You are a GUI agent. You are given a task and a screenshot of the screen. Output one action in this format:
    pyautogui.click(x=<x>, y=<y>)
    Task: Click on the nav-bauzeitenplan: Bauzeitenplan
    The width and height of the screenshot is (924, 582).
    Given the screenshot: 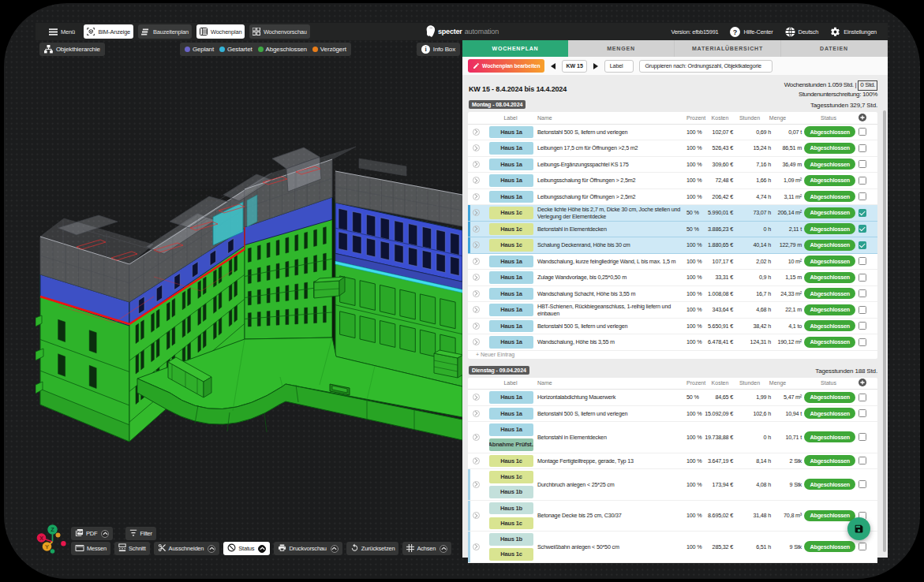 What is the action you would take?
    pyautogui.click(x=165, y=32)
    